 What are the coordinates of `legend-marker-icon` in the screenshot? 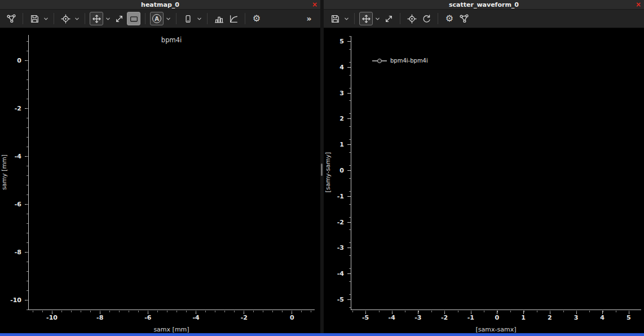 It's located at (380, 61).